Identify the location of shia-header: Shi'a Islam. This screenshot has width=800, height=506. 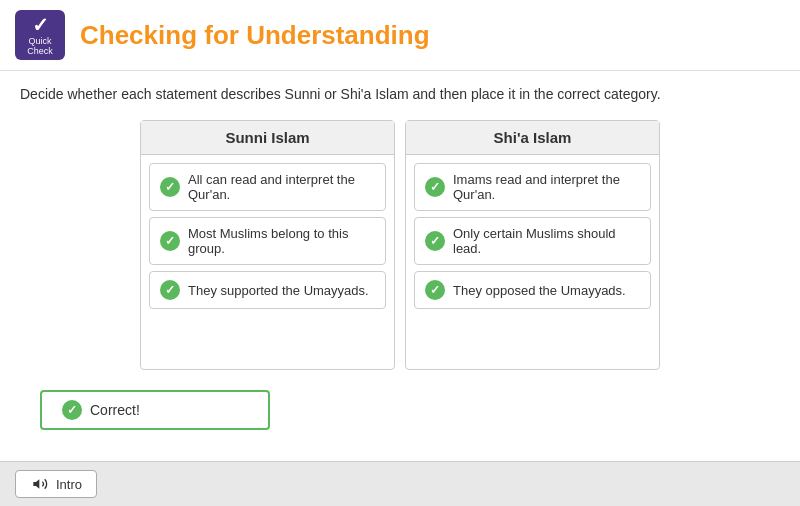
(532, 138).